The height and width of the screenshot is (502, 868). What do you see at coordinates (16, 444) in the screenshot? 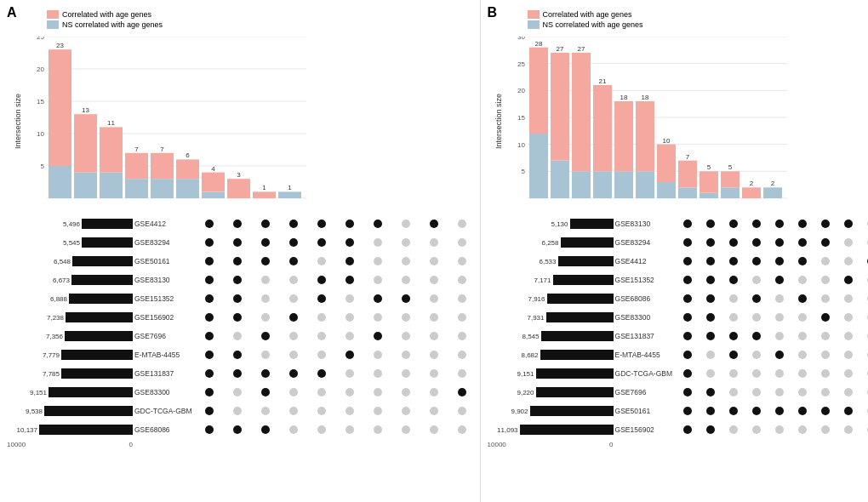
I see `x-axis-label-left: 10000` at bounding box center [16, 444].